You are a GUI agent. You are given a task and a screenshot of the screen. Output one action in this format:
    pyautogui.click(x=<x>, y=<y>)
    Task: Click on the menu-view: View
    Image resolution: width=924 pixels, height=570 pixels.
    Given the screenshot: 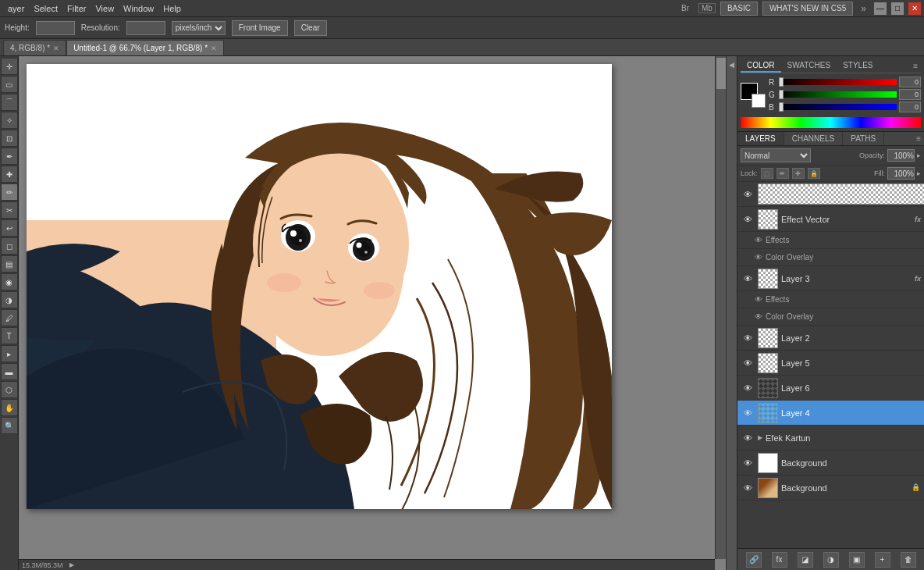 What is the action you would take?
    pyautogui.click(x=105, y=9)
    